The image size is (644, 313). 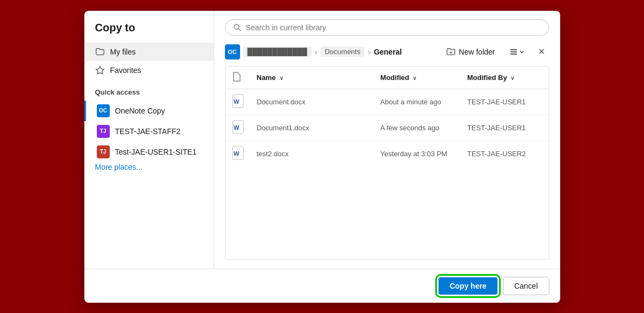 What do you see at coordinates (495, 52) in the screenshot?
I see `breadcrumb-actions: New folder ✕` at bounding box center [495, 52].